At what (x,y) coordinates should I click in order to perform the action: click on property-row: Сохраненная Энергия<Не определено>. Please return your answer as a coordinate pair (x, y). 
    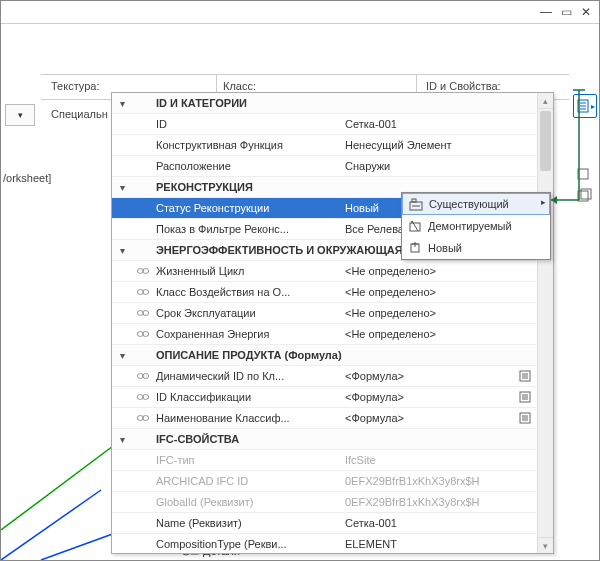
    Looking at the image, I should click on (324, 334).